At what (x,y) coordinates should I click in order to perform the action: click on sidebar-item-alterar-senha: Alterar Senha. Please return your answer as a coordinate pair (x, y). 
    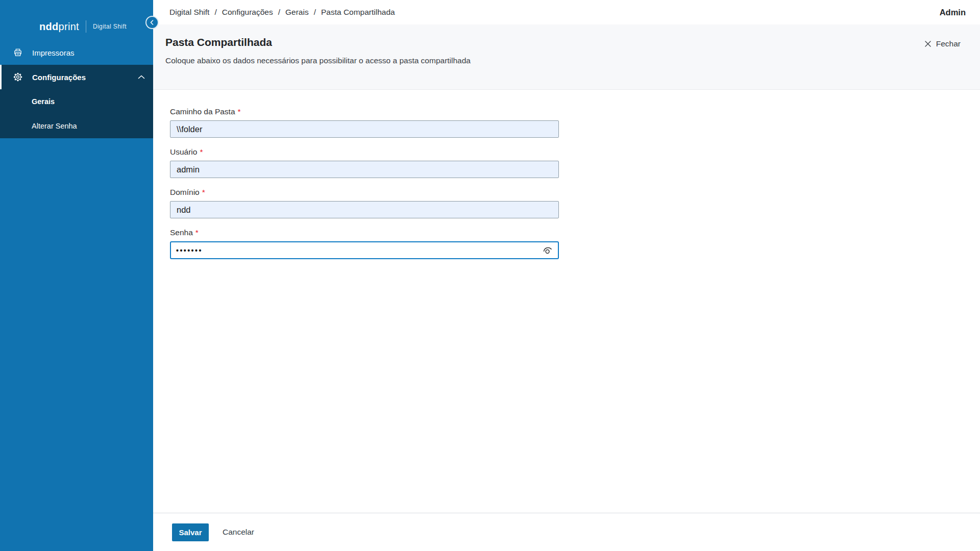
    Looking at the image, I should click on (77, 126).